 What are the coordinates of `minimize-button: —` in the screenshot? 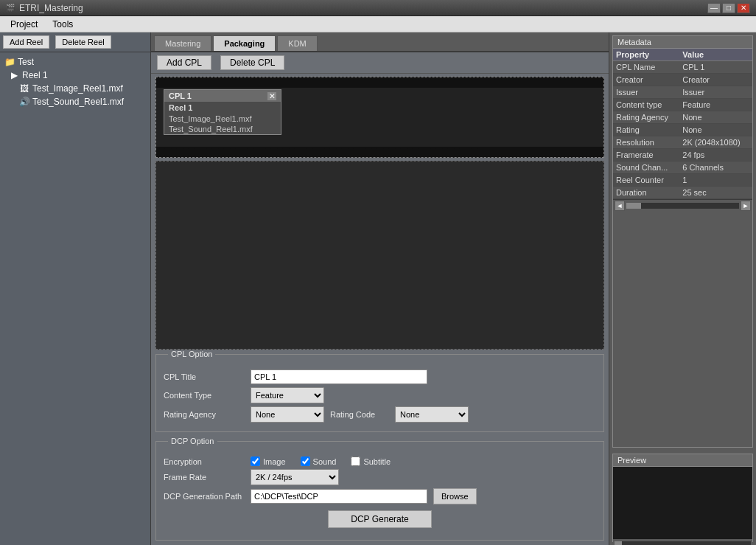 It's located at (714, 8).